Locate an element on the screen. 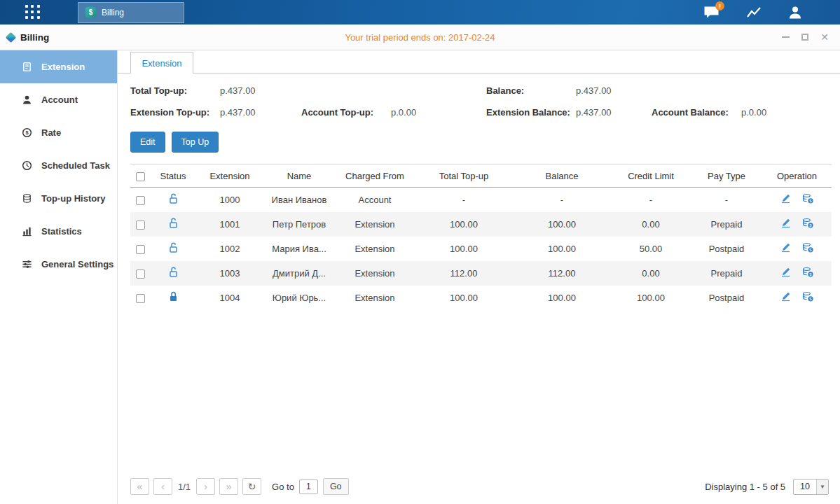 The width and height of the screenshot is (840, 504). taskbar-billing-label: Billing is located at coordinates (113, 13).